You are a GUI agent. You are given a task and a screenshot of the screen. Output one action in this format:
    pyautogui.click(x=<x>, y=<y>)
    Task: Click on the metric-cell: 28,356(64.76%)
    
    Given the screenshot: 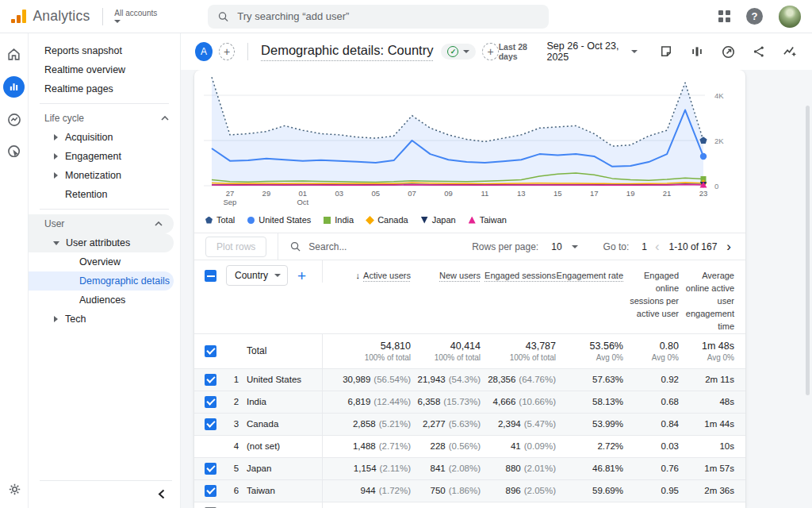 What is the action you would take?
    pyautogui.click(x=519, y=379)
    